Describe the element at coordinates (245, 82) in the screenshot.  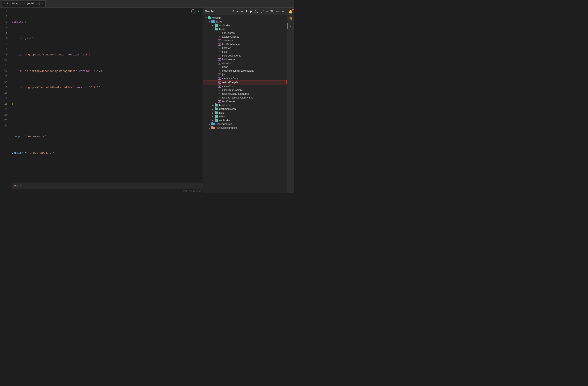
I see `tree-item-nativeCompile: nativeCompile` at that location.